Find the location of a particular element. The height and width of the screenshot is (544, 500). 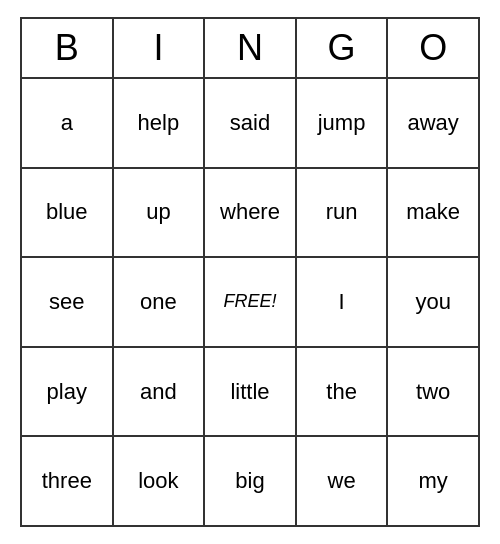

header-n: N is located at coordinates (251, 48).